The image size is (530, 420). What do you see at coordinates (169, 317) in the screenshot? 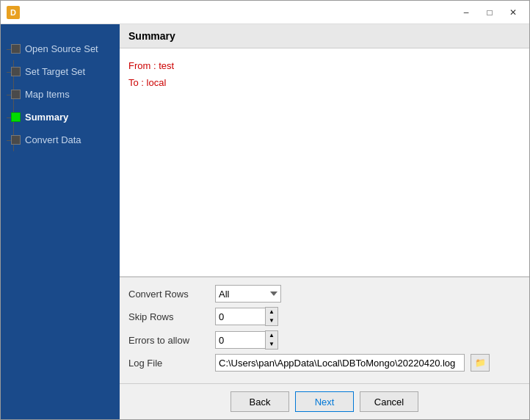
I see `skip-rows-label: Skip Rows` at bounding box center [169, 317].